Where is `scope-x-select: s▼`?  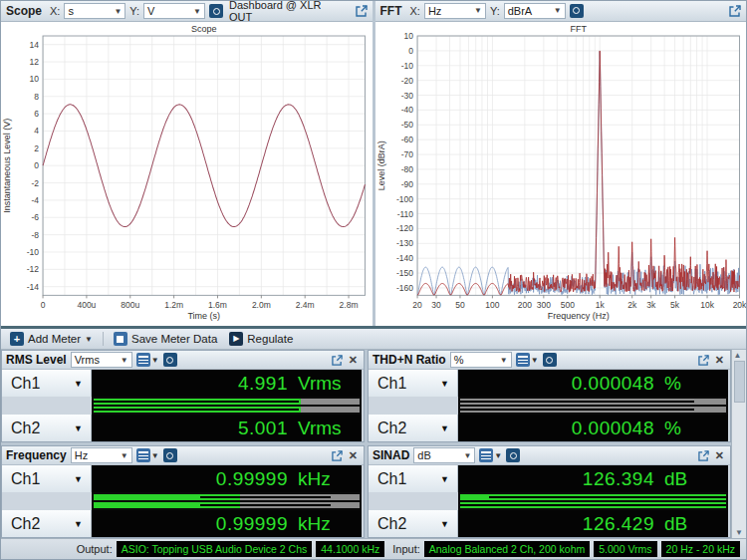 scope-x-select: s▼ is located at coordinates (95, 11).